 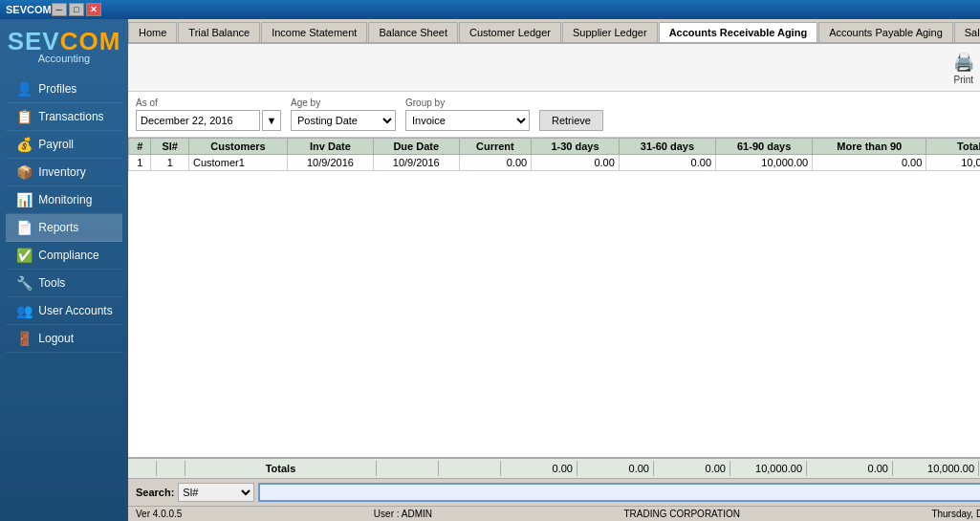 What do you see at coordinates (63, 214) in the screenshot?
I see `sidebar-nav: 👤 Profiles📋 Transactions💰 Payroll📦 Inven…` at bounding box center [63, 214].